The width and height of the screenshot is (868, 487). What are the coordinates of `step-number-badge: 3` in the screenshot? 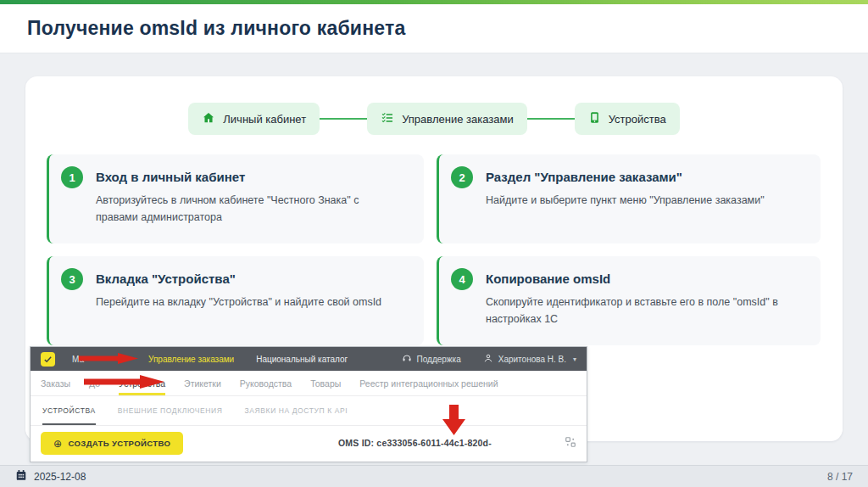 It's located at (72, 279).